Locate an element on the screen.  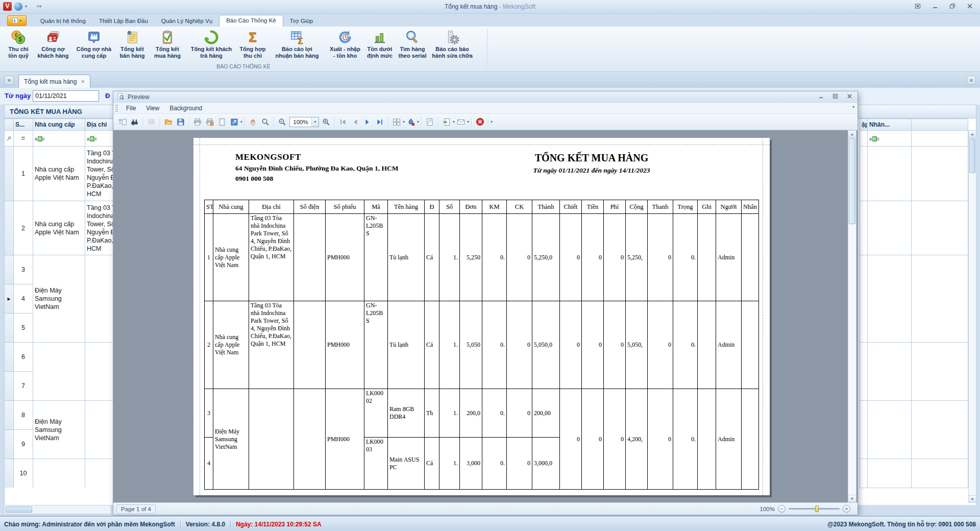
zoom-in-icon is located at coordinates (326, 122).